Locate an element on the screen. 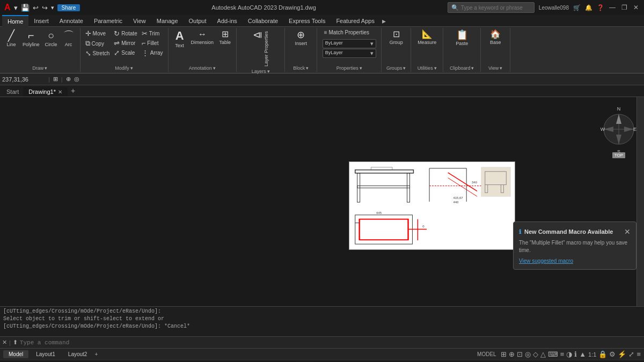 This screenshot has width=644, height=362. layout1-tab: Layout1 is located at coordinates (46, 354).